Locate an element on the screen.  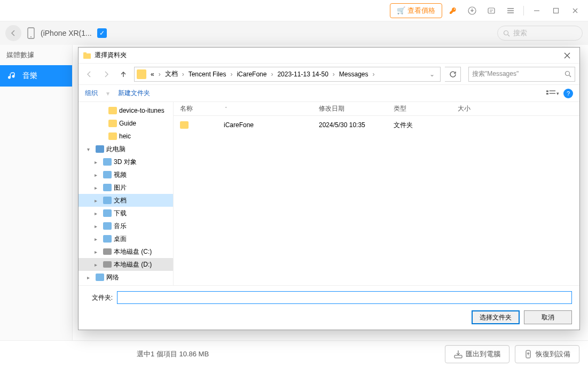
file-type: 文件夹 is located at coordinates (426, 125).